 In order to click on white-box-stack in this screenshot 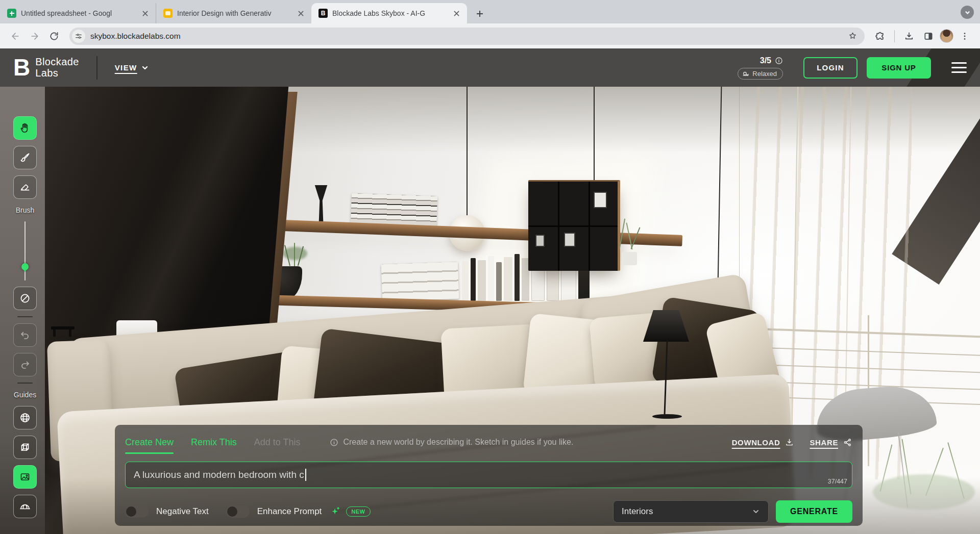, I will do `click(420, 282)`.